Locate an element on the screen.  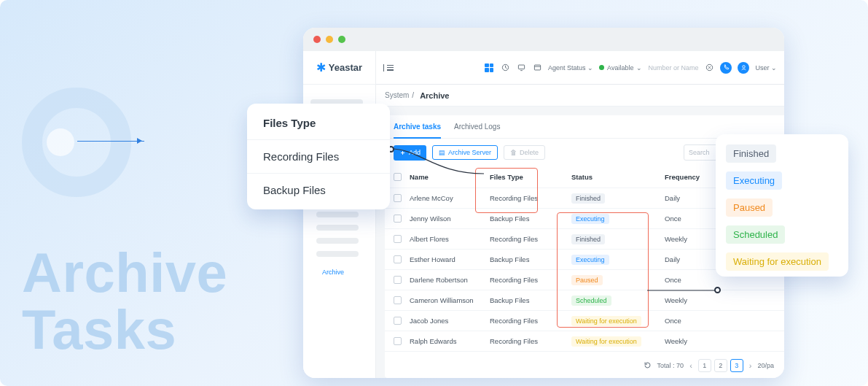
dial-clear-icon is located at coordinates (709, 68).